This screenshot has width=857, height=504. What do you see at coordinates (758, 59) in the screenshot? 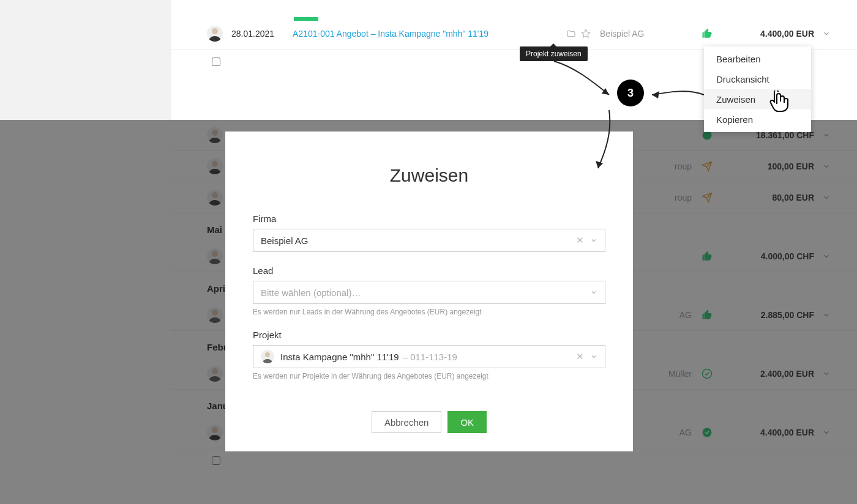
I see `dropdown-item-bearbeiten: Bearbeiten` at bounding box center [758, 59].